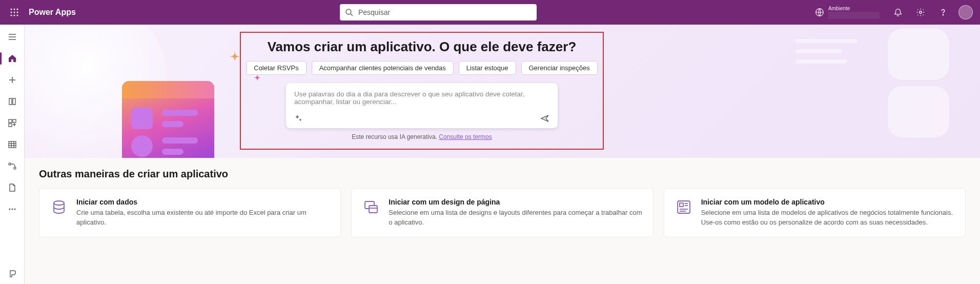  I want to click on chip-sales-leads: Acompanhar clientes potenciais de vendas, so click(382, 68).